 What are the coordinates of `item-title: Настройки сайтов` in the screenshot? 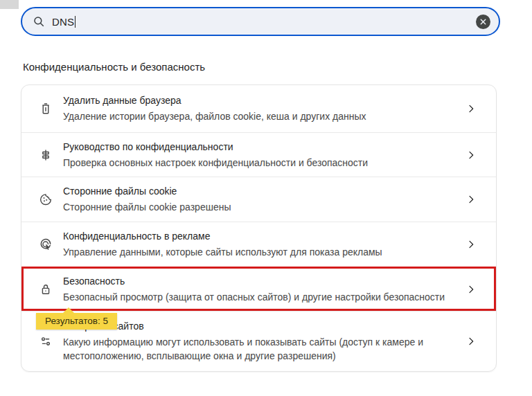 It's located at (243, 327).